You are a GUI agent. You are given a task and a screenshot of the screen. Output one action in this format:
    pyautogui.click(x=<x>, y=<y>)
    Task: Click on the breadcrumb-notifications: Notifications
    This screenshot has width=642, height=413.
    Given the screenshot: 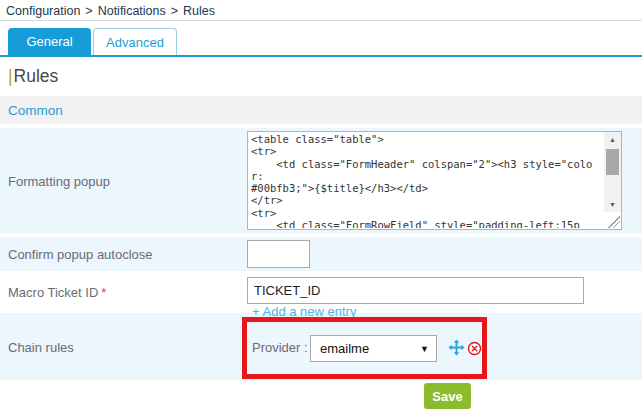 What is the action you would take?
    pyautogui.click(x=132, y=11)
    